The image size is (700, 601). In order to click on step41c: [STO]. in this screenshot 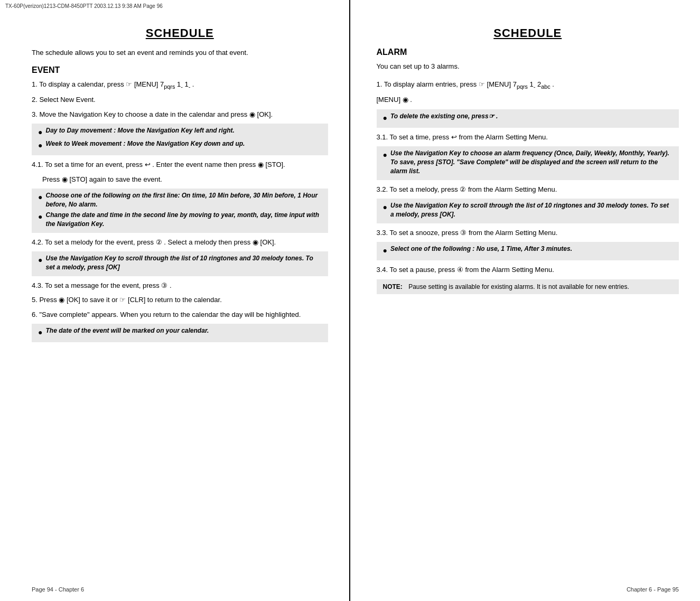, I will do `click(275, 165)`.